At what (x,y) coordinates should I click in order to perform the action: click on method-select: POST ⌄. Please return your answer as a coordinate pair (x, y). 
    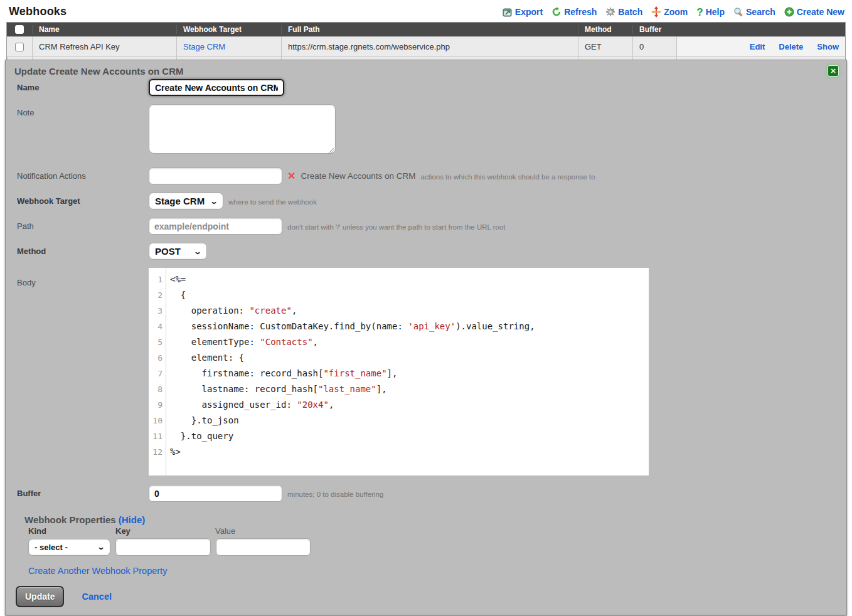
    Looking at the image, I should click on (178, 251).